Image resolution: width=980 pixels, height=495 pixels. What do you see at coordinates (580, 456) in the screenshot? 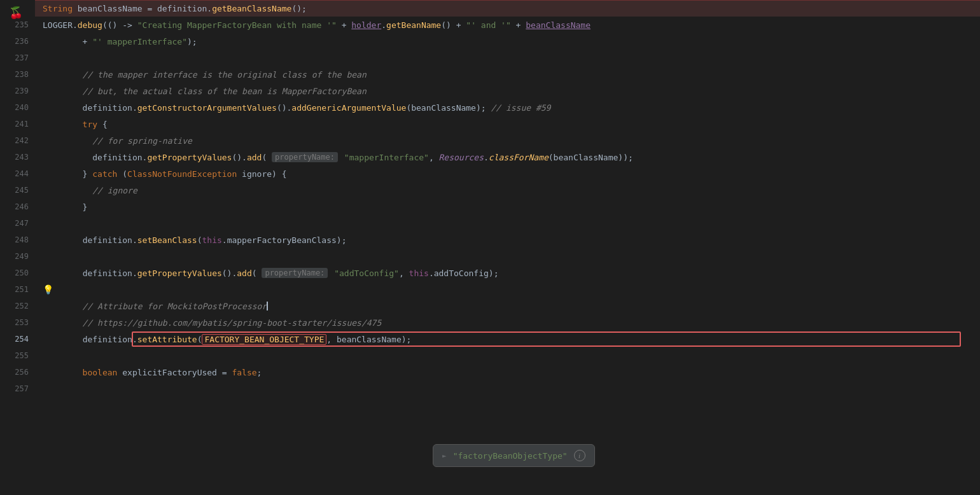
I see `tooltip-info-icon: i` at bounding box center [580, 456].